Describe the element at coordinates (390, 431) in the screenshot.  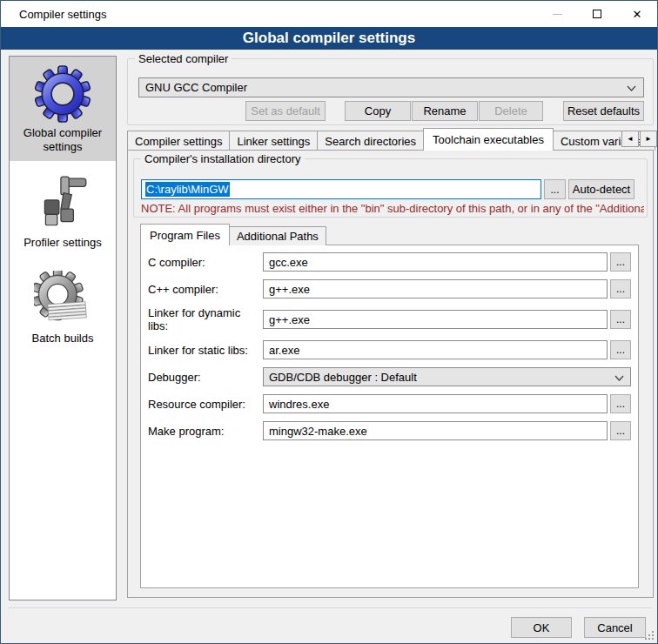
I see `make-program-row: Make program: mingw32-make.exe ...` at that location.